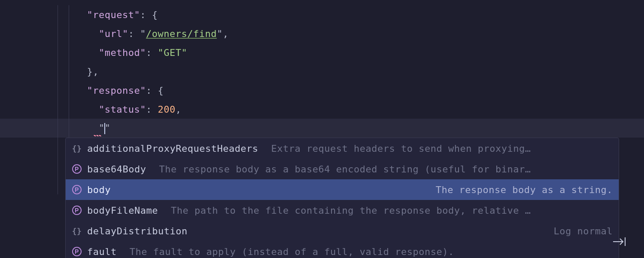  Describe the element at coordinates (322, 52) in the screenshot. I see `code-line: "method": "GET"` at that location.